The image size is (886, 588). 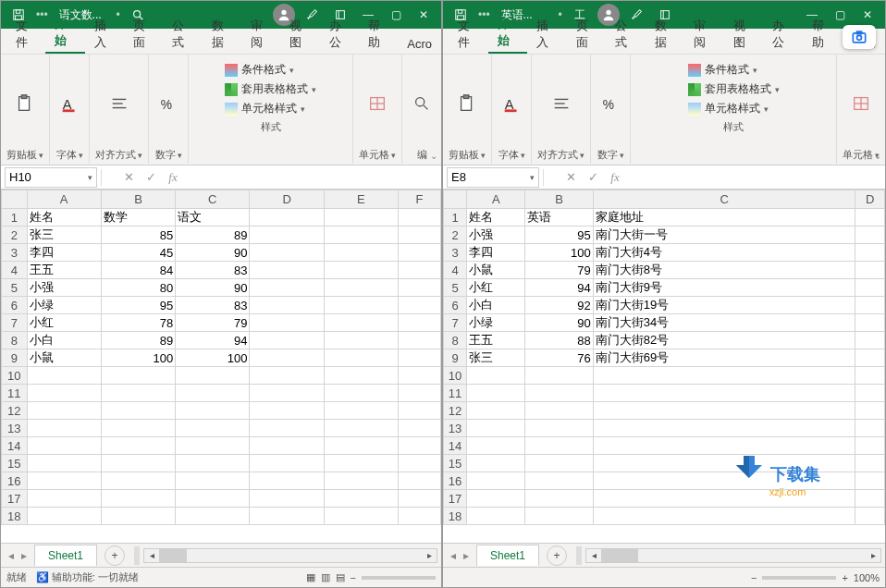 What do you see at coordinates (571, 178) in the screenshot?
I see `cancel-icon: ✕` at bounding box center [571, 178].